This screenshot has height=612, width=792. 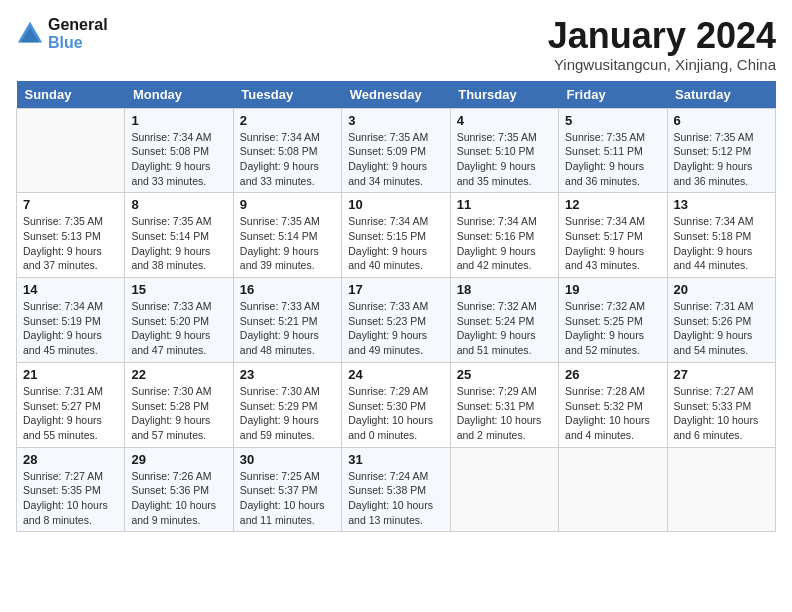 I want to click on calendar-cell: 18Sunrise: 7:32 AMSunset: 5:24 PMDayligh…, so click(x=504, y=320).